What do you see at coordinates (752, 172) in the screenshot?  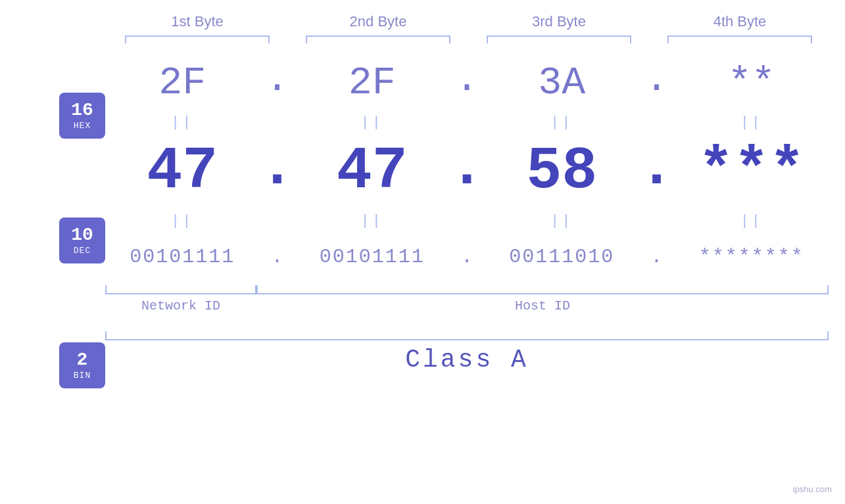 I see `dec-b4-value: ***` at bounding box center [752, 172].